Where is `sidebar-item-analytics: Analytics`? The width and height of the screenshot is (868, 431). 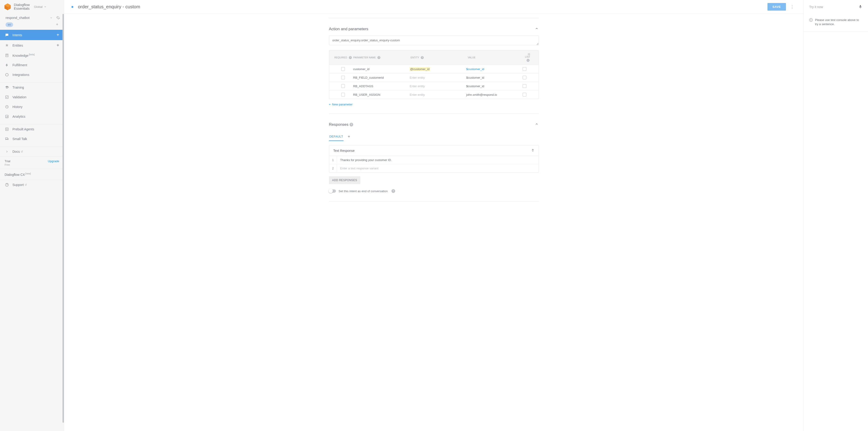
sidebar-item-analytics: Analytics is located at coordinates (32, 117).